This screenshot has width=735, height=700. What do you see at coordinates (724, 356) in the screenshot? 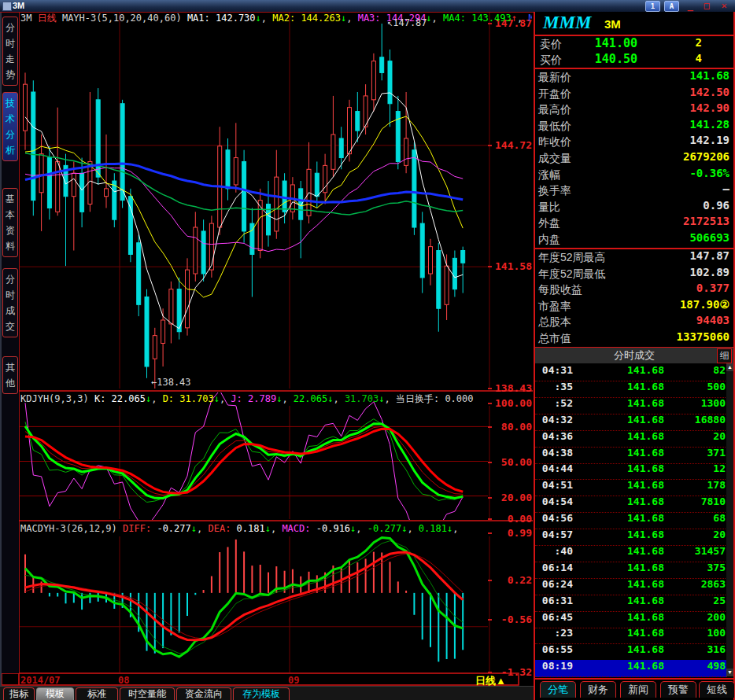
I see `ticker-detail-button: 细` at bounding box center [724, 356].